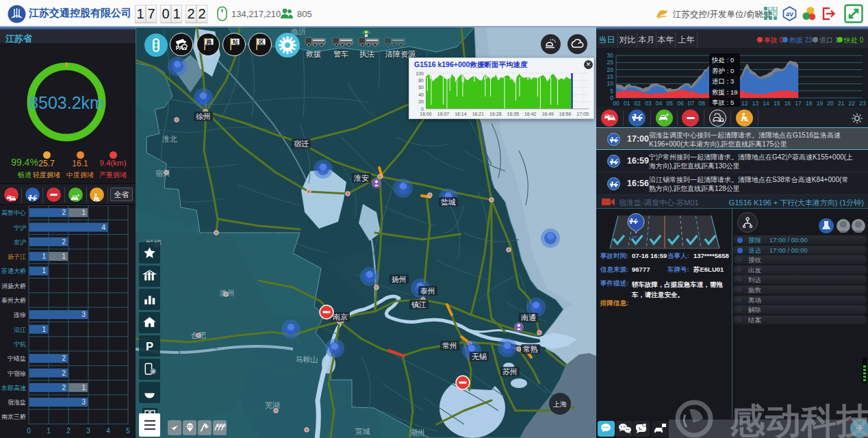  I want to click on svg-text: 淮安, so click(361, 178).